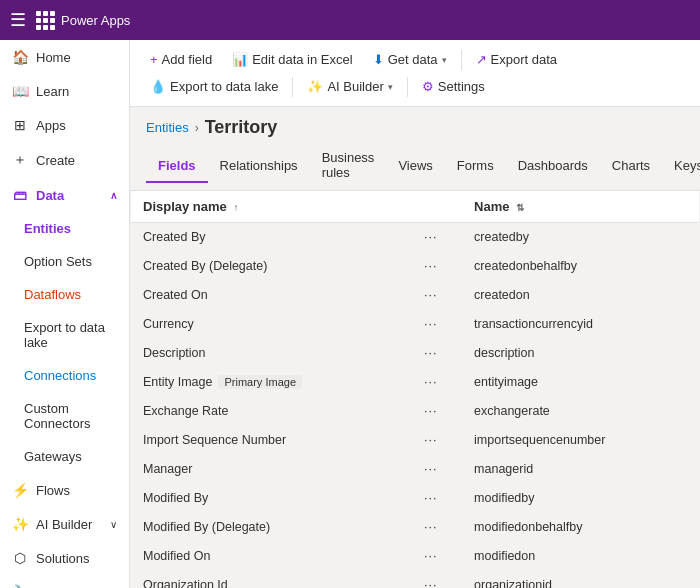 The height and width of the screenshot is (588, 700). What do you see at coordinates (64, 456) in the screenshot?
I see `sidebar-item-gateways: Gateways` at bounding box center [64, 456].